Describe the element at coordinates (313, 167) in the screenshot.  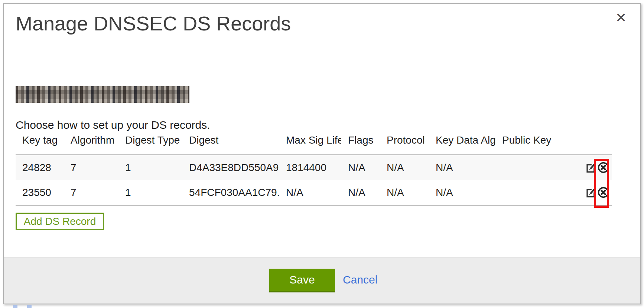
I see `table-row: 24828 7 1 D4A33E8DD550A9... 1814400 N/A …` at that location.